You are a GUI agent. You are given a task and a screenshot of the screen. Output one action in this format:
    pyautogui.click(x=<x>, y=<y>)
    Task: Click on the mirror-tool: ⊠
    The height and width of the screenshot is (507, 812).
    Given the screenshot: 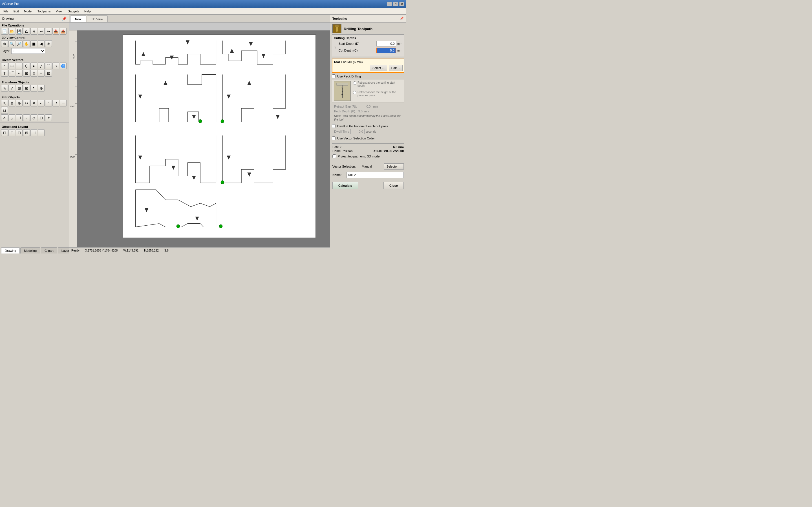 What is the action you would take?
    pyautogui.click(x=27, y=88)
    